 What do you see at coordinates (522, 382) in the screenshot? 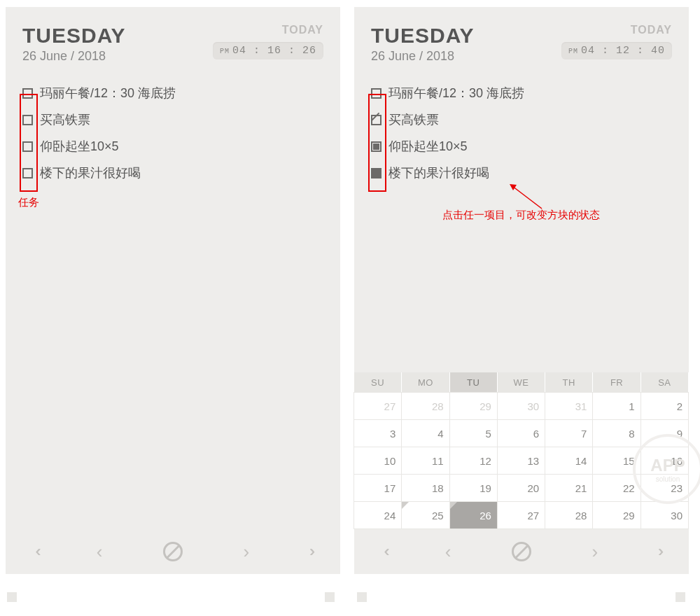
I see `calendar-weekday: WE` at bounding box center [522, 382].